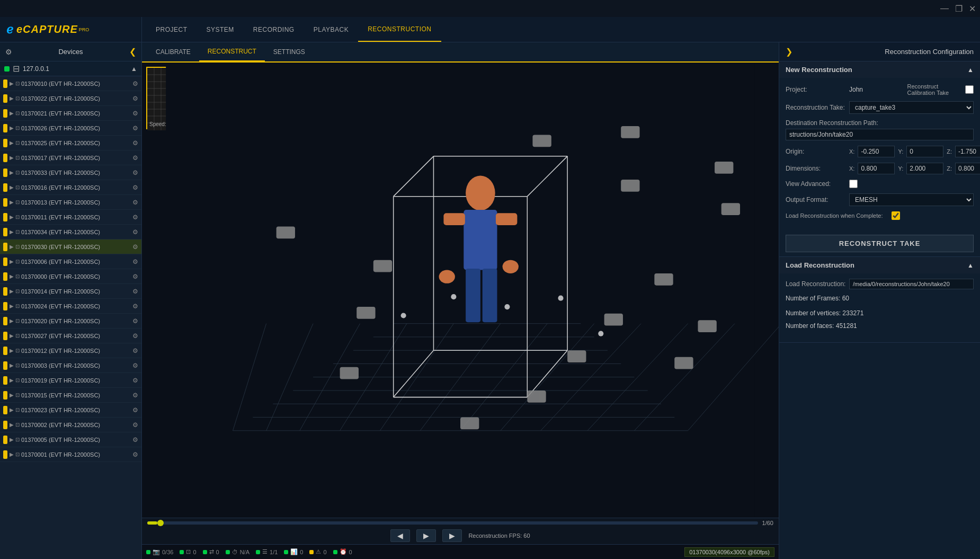 The width and height of the screenshot is (980, 559). I want to click on prev-frame-btn: ◀, so click(400, 536).